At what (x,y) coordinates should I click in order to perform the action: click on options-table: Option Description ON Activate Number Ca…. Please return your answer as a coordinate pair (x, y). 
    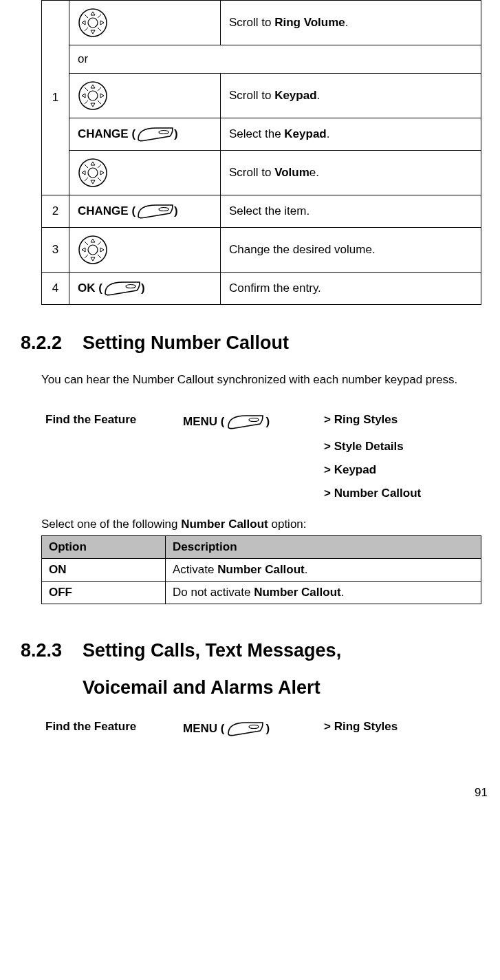
    Looking at the image, I should click on (261, 570).